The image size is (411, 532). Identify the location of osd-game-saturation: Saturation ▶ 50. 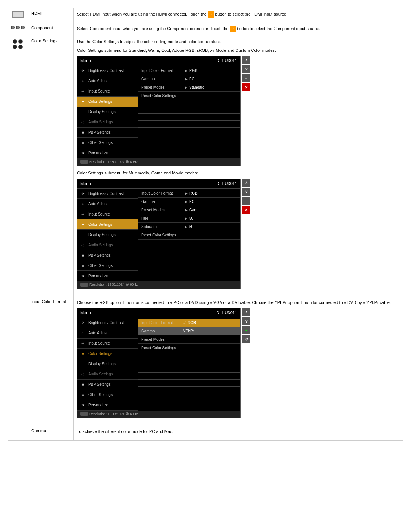
(189, 227).